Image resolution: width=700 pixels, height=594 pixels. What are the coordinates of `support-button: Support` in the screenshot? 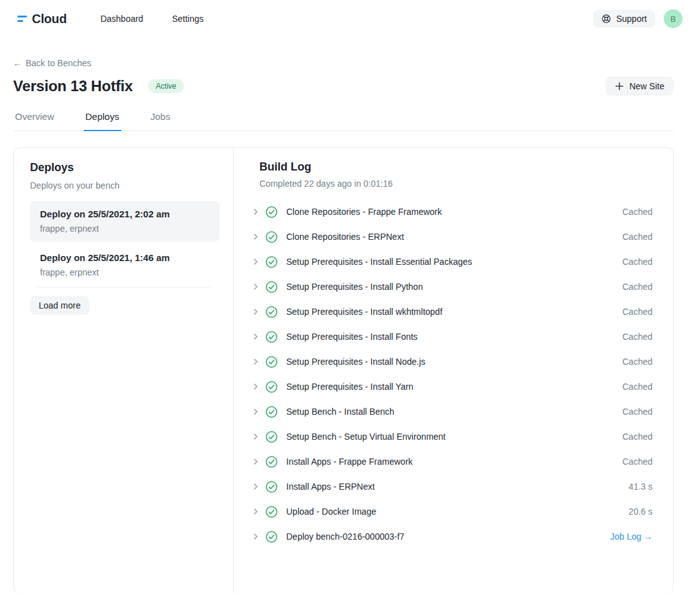 It's located at (624, 19).